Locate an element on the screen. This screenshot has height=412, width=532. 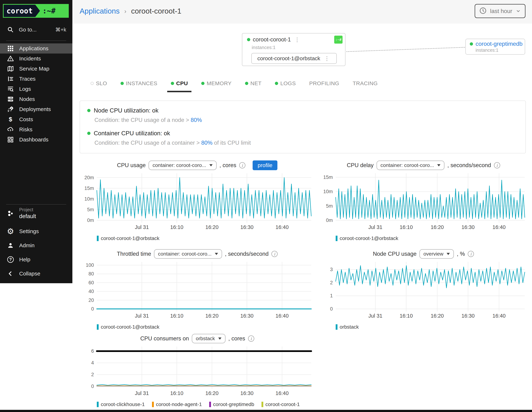
chart-legend: coroot-coroot-1@orbstack is located at coordinates (432, 238).